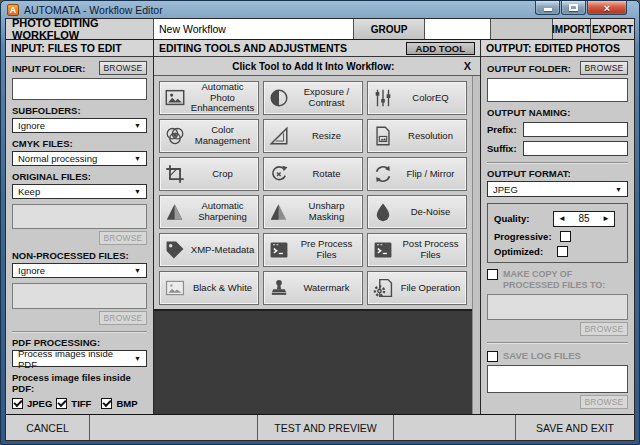  I want to click on group-value-input, so click(458, 29).